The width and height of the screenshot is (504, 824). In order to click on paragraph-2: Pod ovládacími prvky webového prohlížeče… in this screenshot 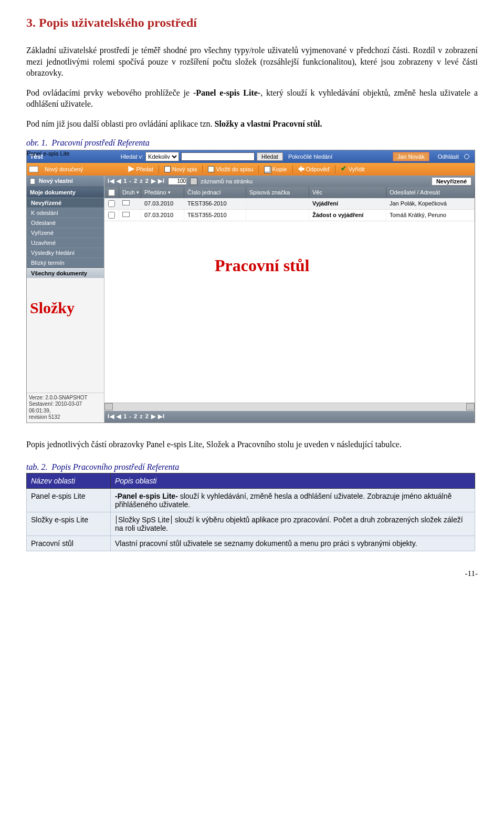, I will do `click(252, 99)`.